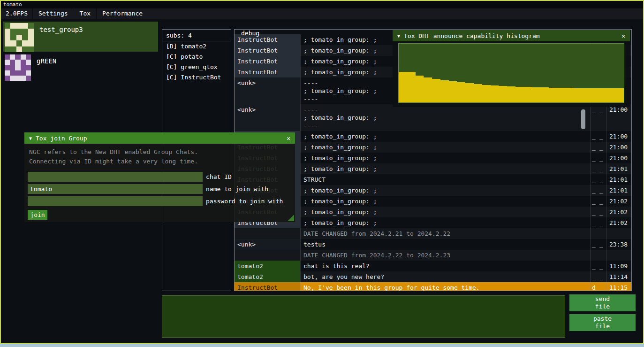 The image size is (644, 347). I want to click on chat-row: InstructBotNo, I've been in this group f…, so click(433, 286).